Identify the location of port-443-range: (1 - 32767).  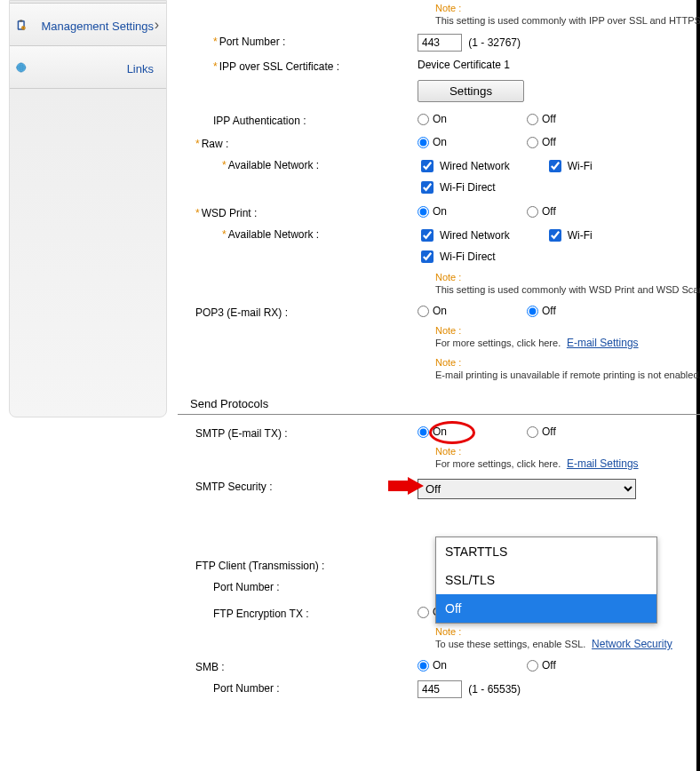
(494, 43).